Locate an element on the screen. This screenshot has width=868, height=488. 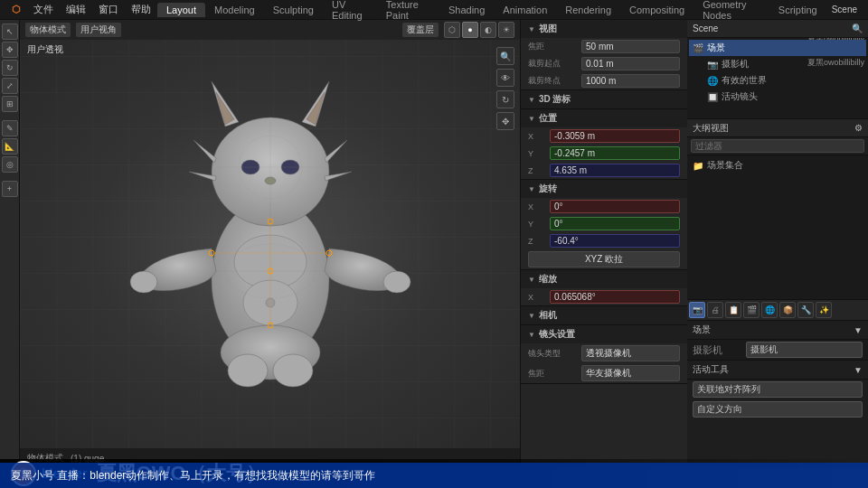
transform-tool-btn: ⊞ is located at coordinates (10, 104).